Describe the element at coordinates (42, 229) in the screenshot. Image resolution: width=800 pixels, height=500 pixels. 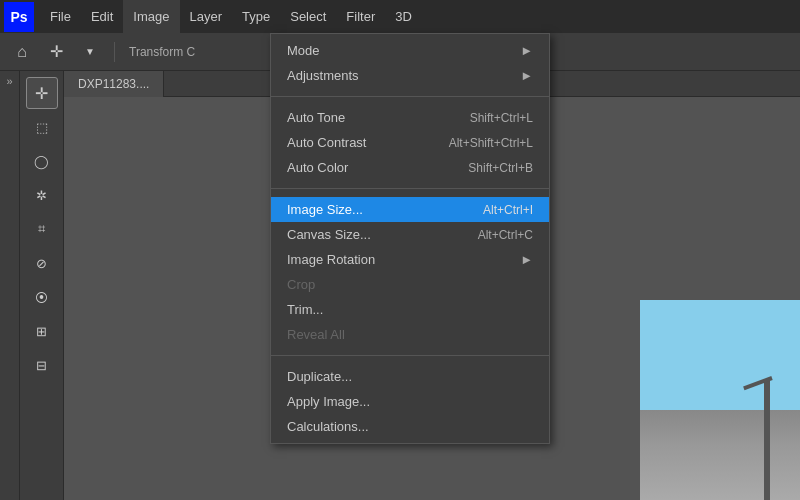
I see `tool-crop: ⌗` at that location.